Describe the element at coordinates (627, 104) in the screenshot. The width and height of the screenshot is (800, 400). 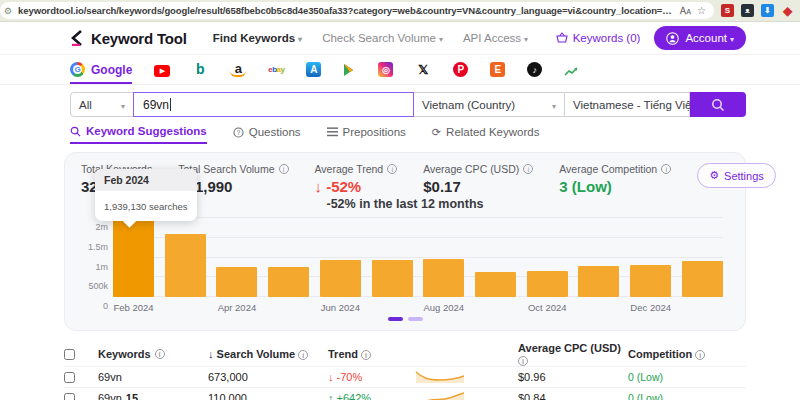
I see `language-select: Vietnamese - Tiếng Việt` at that location.